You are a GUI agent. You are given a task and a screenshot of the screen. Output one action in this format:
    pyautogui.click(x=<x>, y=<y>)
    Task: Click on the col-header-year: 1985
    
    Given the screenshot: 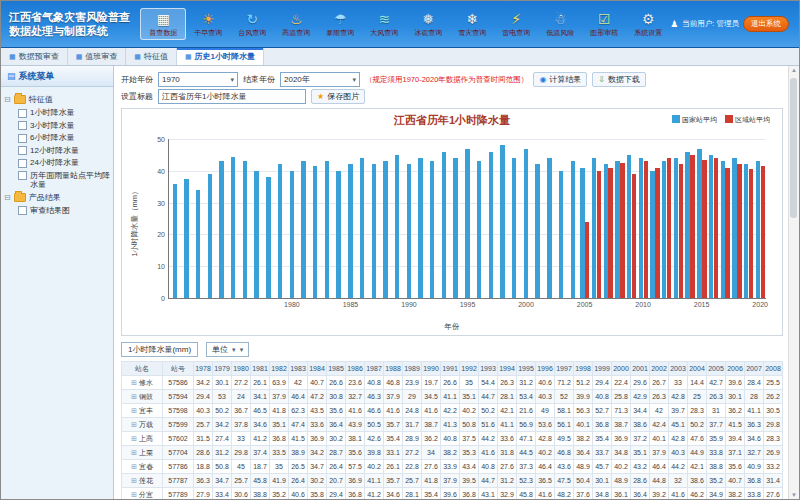 What is the action you would take?
    pyautogui.click(x=336, y=369)
    